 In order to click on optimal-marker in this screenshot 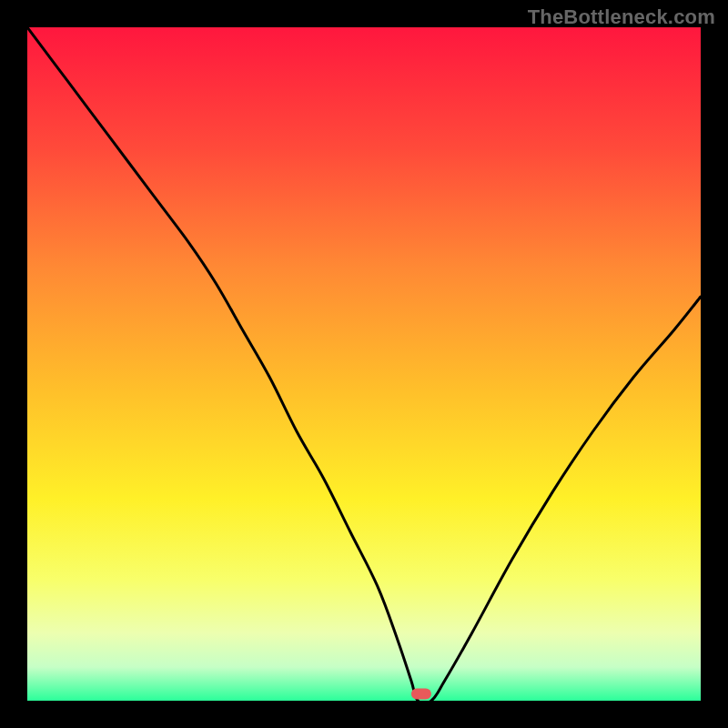, I will do `click(421, 694)`.